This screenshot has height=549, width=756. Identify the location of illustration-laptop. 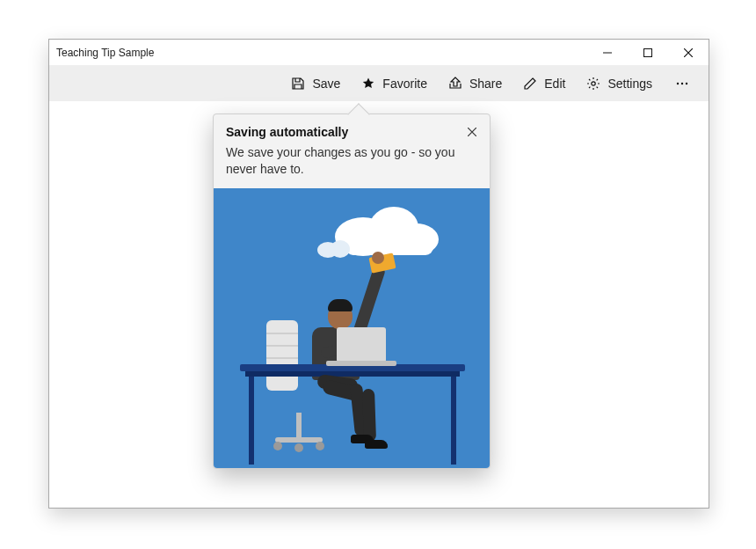
(361, 345).